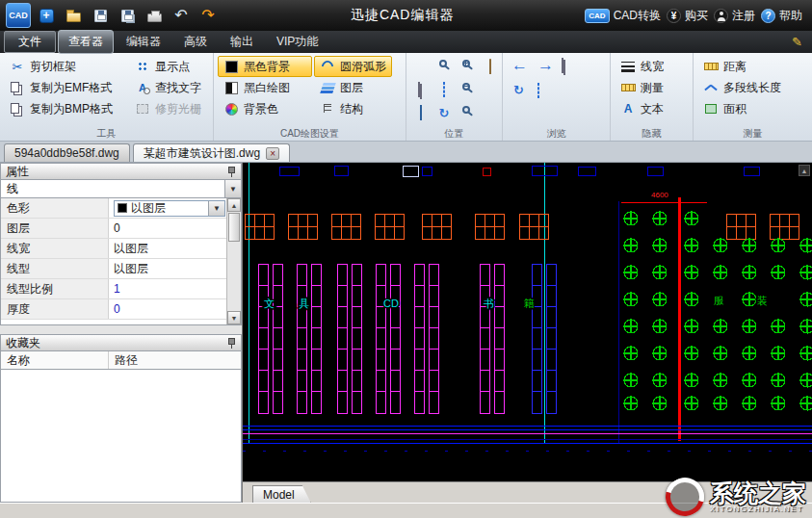  Describe the element at coordinates (234, 227) in the screenshot. I see `scroll-thumb` at that location.